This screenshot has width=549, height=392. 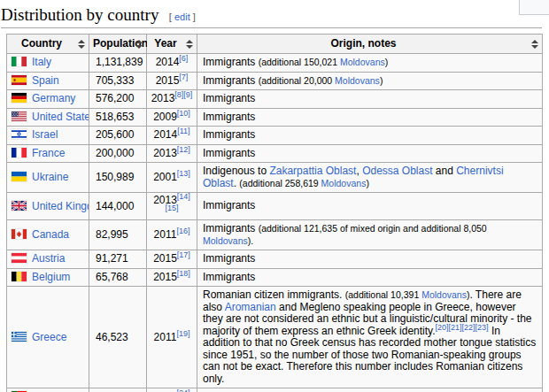 What do you see at coordinates (51, 277) in the screenshot?
I see `country-link: Belgium` at bounding box center [51, 277].